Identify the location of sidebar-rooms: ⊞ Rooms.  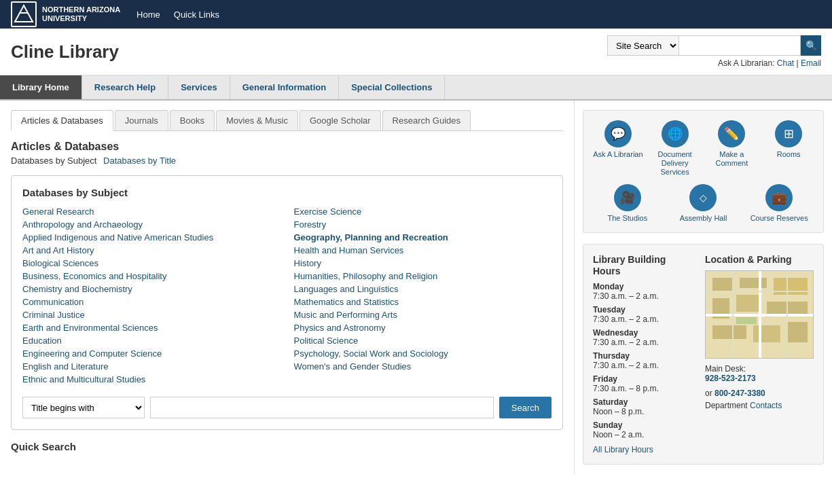
(789, 149).